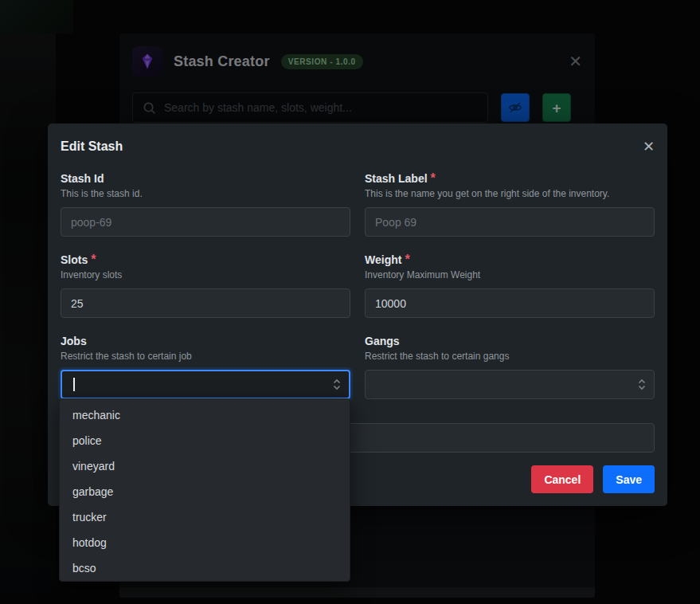 This screenshot has height=604, width=700. What do you see at coordinates (205, 466) in the screenshot?
I see `jobs-dropdown-option: vineyard` at bounding box center [205, 466].